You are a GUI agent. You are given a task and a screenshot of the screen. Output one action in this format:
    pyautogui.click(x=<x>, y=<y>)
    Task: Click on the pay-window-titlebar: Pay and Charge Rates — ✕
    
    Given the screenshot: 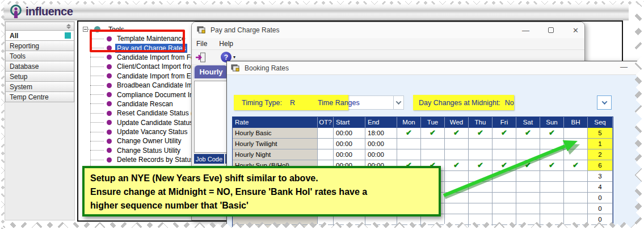 What is the action you would take?
    pyautogui.click(x=388, y=30)
    